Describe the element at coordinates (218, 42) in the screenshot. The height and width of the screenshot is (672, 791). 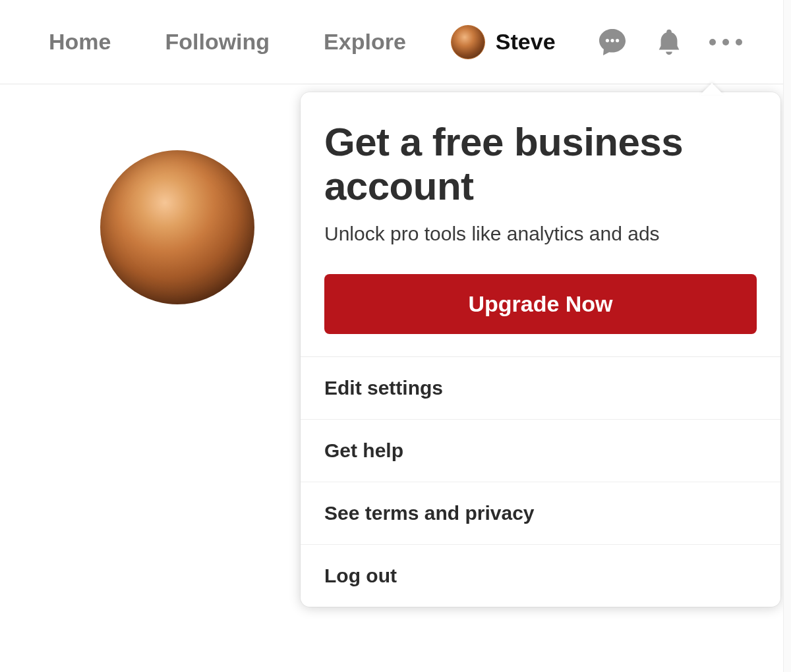
I see `nav-following: Following` at that location.